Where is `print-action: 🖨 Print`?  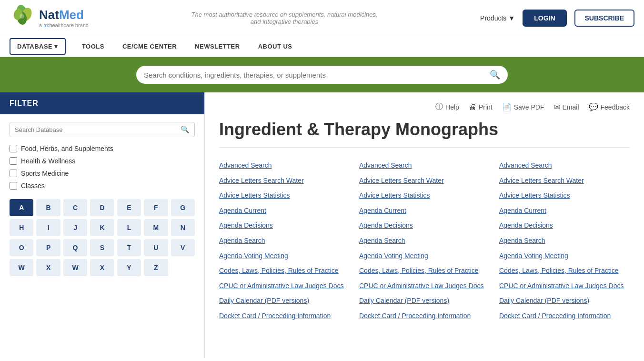 print-action: 🖨 Print is located at coordinates (481, 107).